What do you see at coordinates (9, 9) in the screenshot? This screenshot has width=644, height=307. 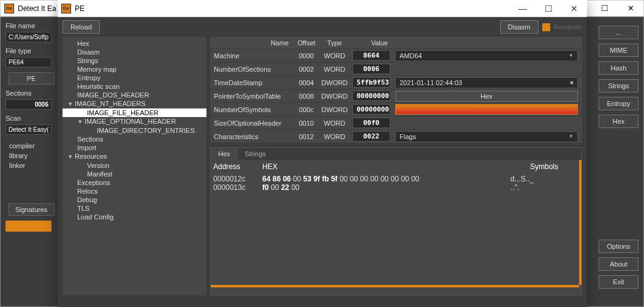 I see `app-icon: De` at bounding box center [9, 9].